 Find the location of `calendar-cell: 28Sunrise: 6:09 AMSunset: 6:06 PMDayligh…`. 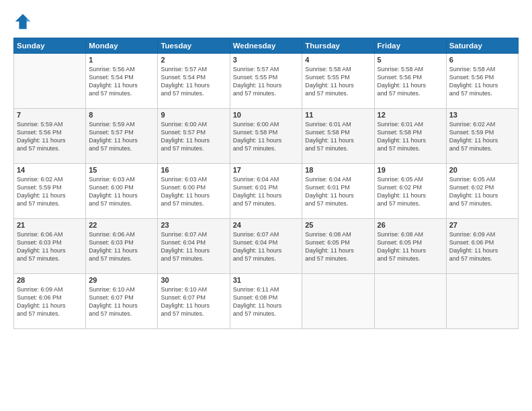

calendar-cell: 28Sunrise: 6:09 AMSunset: 6:06 PMDayligh… is located at coordinates (50, 302).